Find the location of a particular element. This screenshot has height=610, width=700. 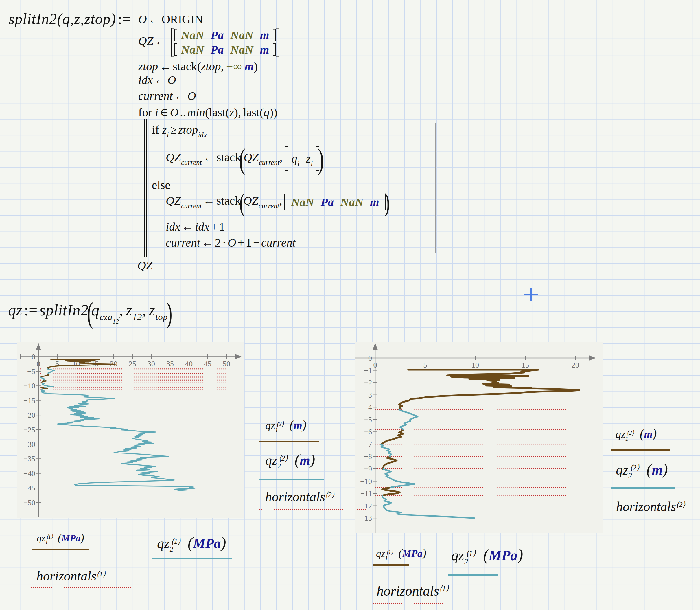

svg-text: 50 is located at coordinates (227, 364).